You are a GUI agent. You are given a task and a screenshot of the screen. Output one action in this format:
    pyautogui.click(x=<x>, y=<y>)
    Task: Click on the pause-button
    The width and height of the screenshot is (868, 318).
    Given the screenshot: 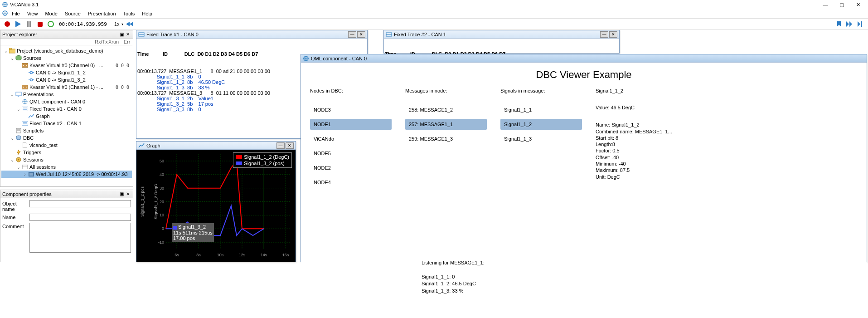 What is the action you would take?
    pyautogui.click(x=29, y=24)
    